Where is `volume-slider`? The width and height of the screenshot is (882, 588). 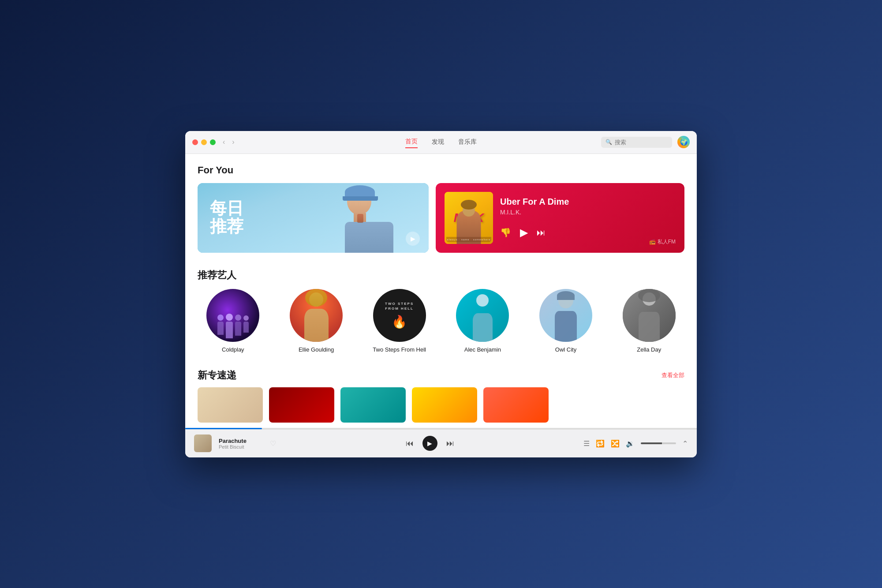
volume-slider is located at coordinates (658, 443).